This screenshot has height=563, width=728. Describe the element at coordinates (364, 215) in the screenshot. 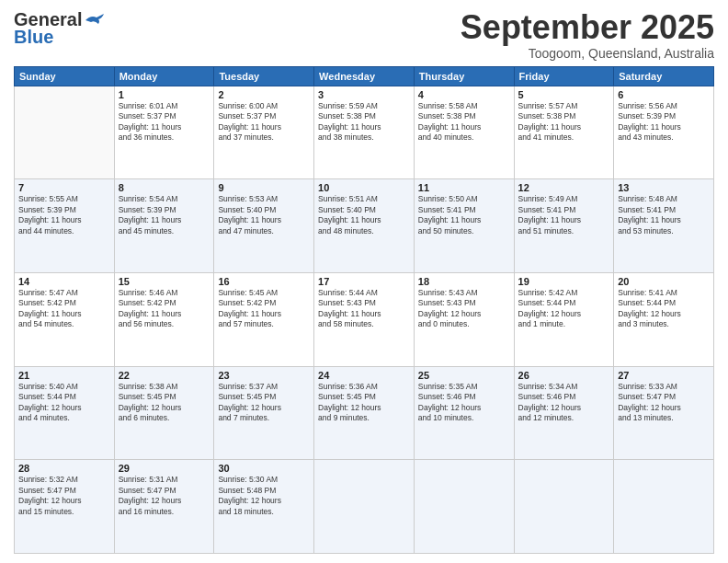

I see `day-info: Sunrise: 5:51 AMSunset: 5:40 PMDaylight:…` at that location.